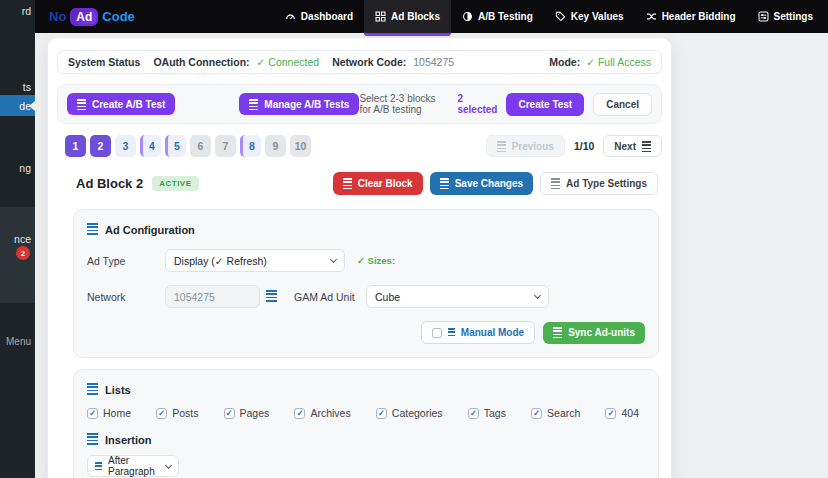  Describe the element at coordinates (599, 184) in the screenshot. I see `ad-type-settings-button: Ad Type Settings` at that location.